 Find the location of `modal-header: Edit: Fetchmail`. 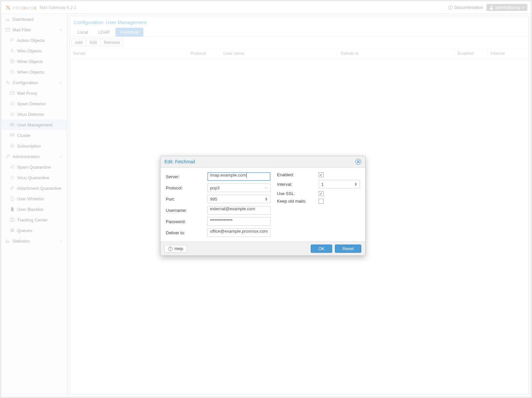

modal-header: Edit: Fetchmail is located at coordinates (263, 162).